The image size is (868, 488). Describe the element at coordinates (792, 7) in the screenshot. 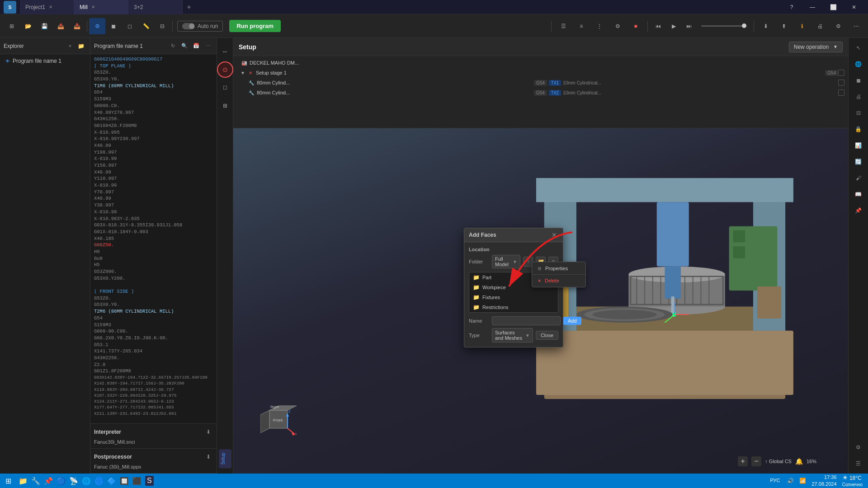

I see `help-button: ?` at that location.